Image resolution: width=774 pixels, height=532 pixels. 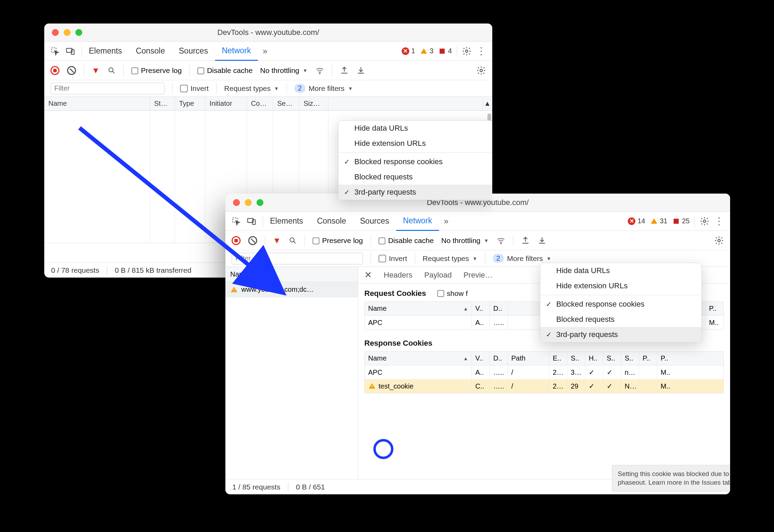 I want to click on col-initiator: Initiator, so click(x=226, y=104).